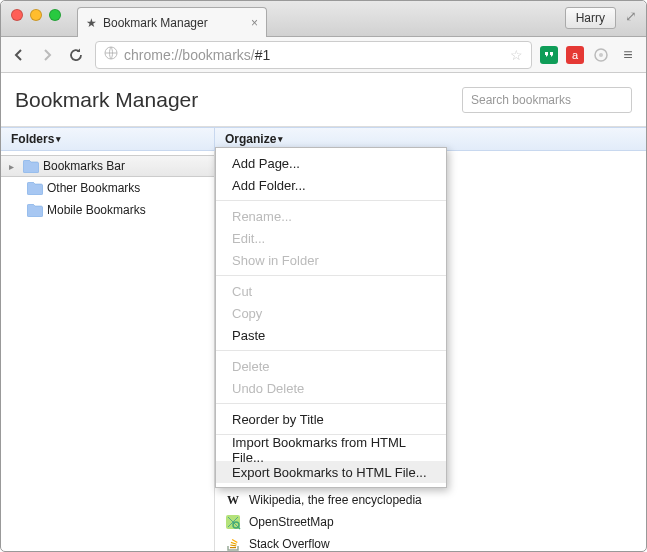  I want to click on wikipedia-favicon: W, so click(233, 500).